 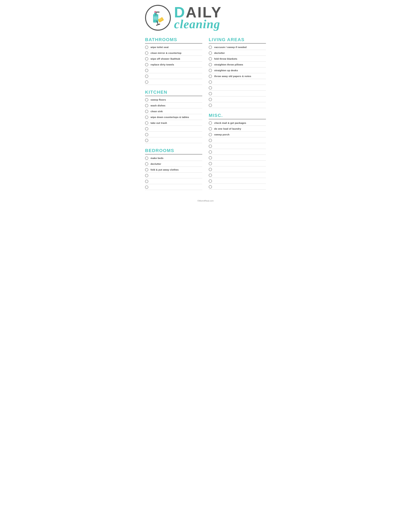 What do you see at coordinates (174, 158) in the screenshot?
I see `list-item: make beds` at bounding box center [174, 158].